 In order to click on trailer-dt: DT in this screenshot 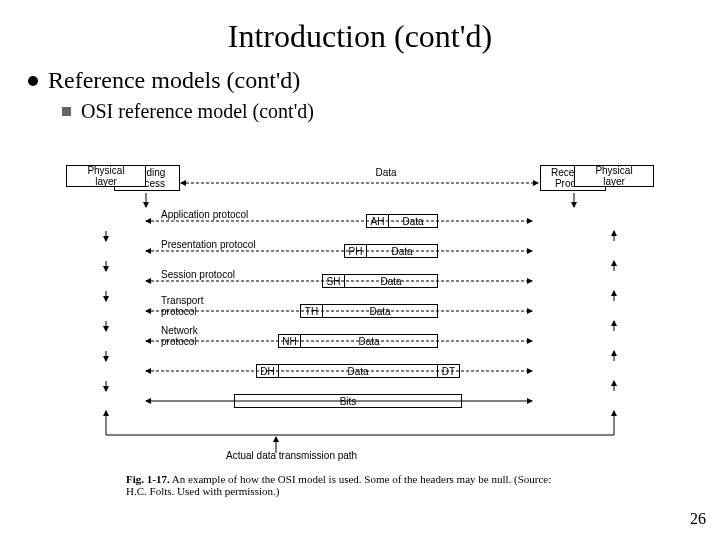, I will do `click(449, 371)`.